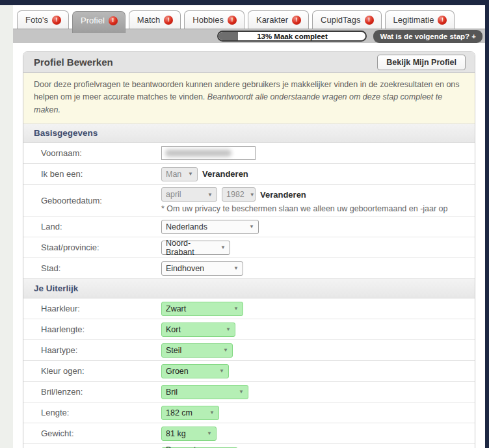 This screenshot has height=448, width=489. What do you see at coordinates (318, 371) in the screenshot?
I see `control-line: Groen▼` at bounding box center [318, 371].